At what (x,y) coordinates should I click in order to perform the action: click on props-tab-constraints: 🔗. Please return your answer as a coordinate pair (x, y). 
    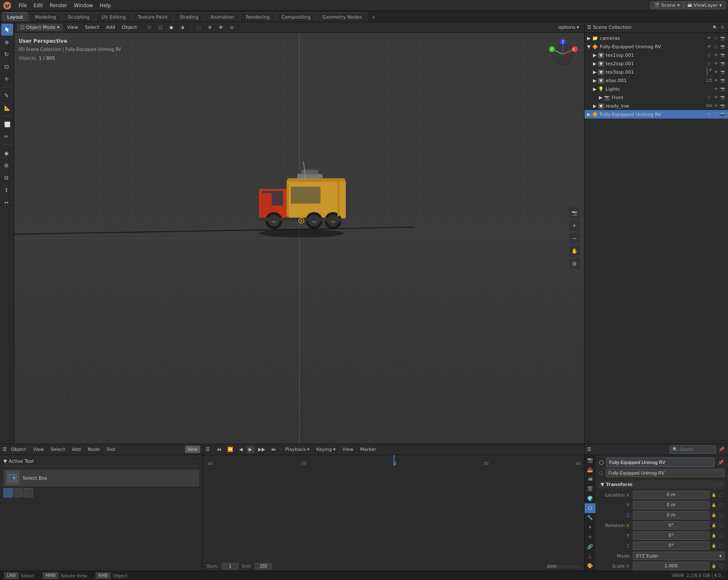
    Looking at the image, I should click on (590, 547).